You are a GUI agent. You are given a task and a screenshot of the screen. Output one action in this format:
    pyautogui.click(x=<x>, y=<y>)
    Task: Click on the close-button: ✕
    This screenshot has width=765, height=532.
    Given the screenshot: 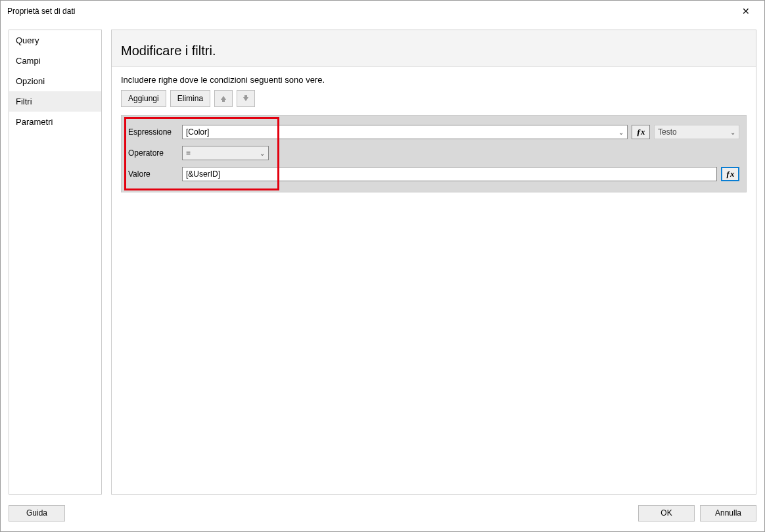 What is the action you would take?
    pyautogui.click(x=746, y=11)
    